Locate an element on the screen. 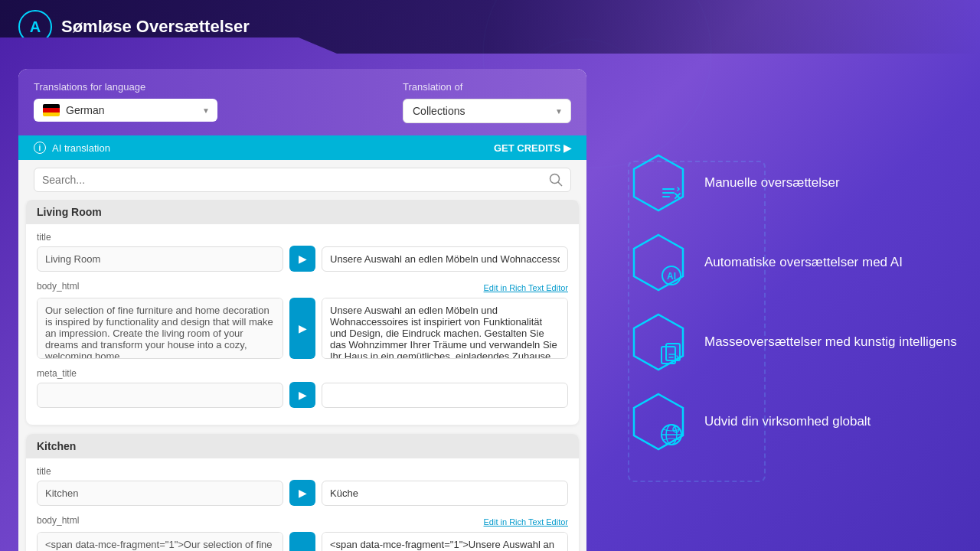 The width and height of the screenshot is (980, 551). metatitle-field-label: meta_title is located at coordinates (302, 373).